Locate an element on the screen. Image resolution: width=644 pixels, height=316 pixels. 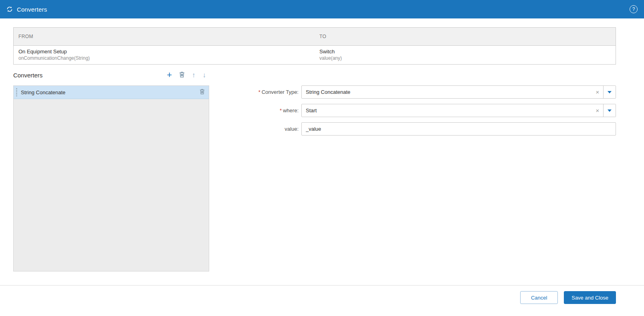
add-converter-button: + is located at coordinates (169, 75).